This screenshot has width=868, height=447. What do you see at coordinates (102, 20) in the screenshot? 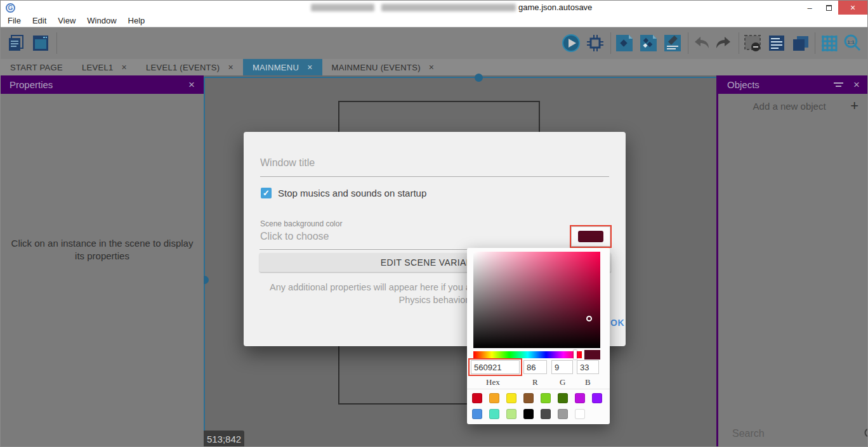
I see `menu-window: Window` at bounding box center [102, 20].